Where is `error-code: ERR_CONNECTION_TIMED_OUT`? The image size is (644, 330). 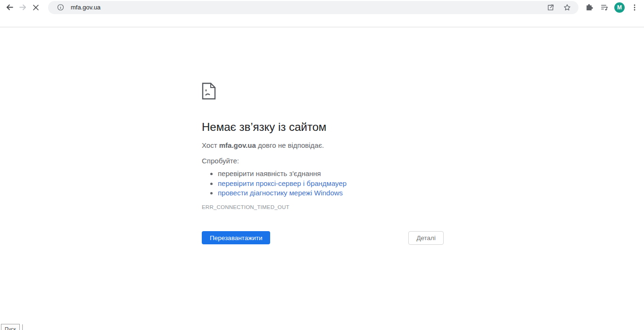
error-code: ERR_CONNECTION_TIMED_OUT is located at coordinates (322, 207).